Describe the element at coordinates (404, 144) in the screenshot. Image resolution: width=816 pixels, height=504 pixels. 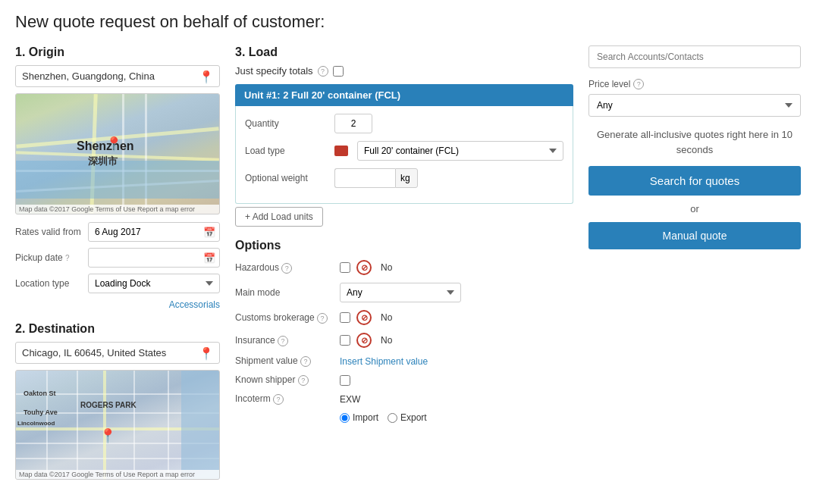
I see `load-unit-1: Unit #1: 2 Full 20' container (FCL) Quan…` at that location.